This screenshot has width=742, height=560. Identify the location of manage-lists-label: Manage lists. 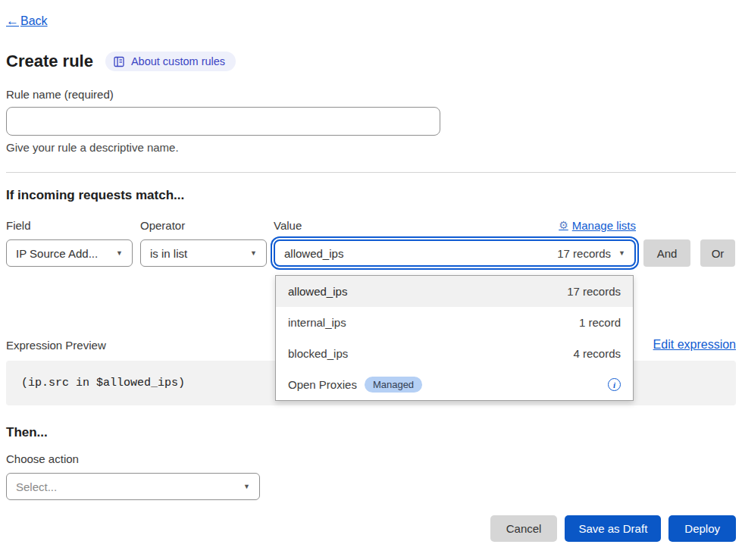
(604, 226).